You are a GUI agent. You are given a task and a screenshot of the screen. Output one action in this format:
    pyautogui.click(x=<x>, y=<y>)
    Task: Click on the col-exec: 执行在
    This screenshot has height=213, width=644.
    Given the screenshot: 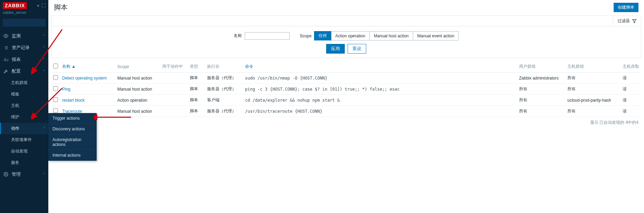 What is the action you would take?
    pyautogui.click(x=224, y=67)
    